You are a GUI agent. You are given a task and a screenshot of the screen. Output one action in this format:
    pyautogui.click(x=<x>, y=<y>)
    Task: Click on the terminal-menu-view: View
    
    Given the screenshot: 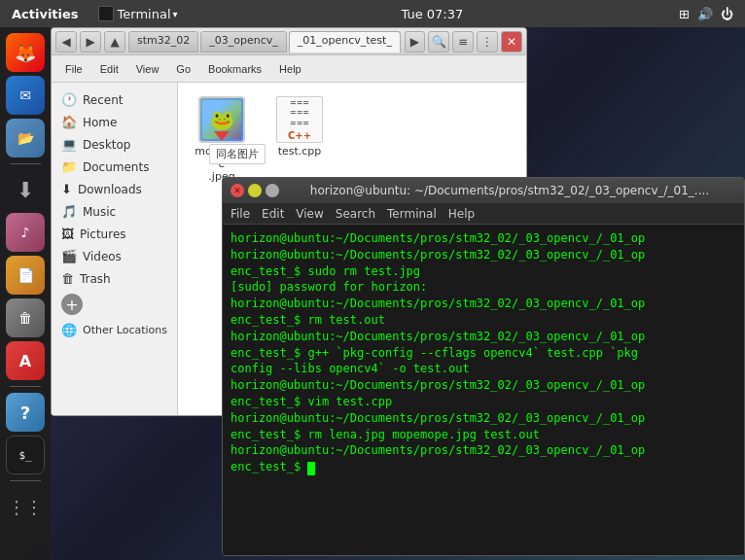 What is the action you would take?
    pyautogui.click(x=309, y=214)
    